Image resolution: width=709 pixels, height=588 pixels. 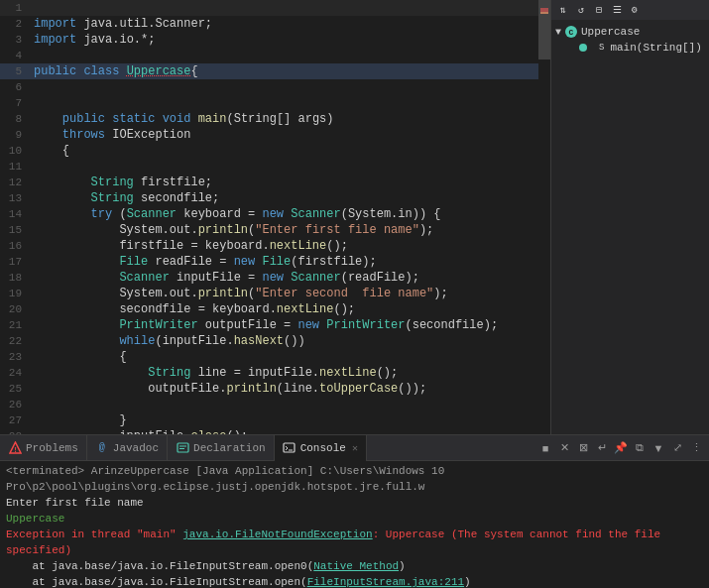 What do you see at coordinates (75, 503) in the screenshot?
I see `prompt-text: Enter first file name` at bounding box center [75, 503].